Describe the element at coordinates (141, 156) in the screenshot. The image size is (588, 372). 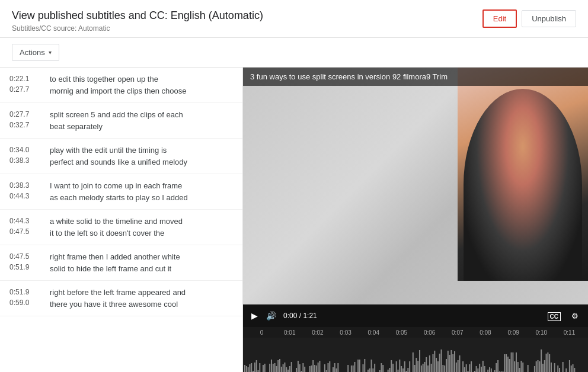
I see `subtitle-text: play with the edit until the timing ispe…` at that location.